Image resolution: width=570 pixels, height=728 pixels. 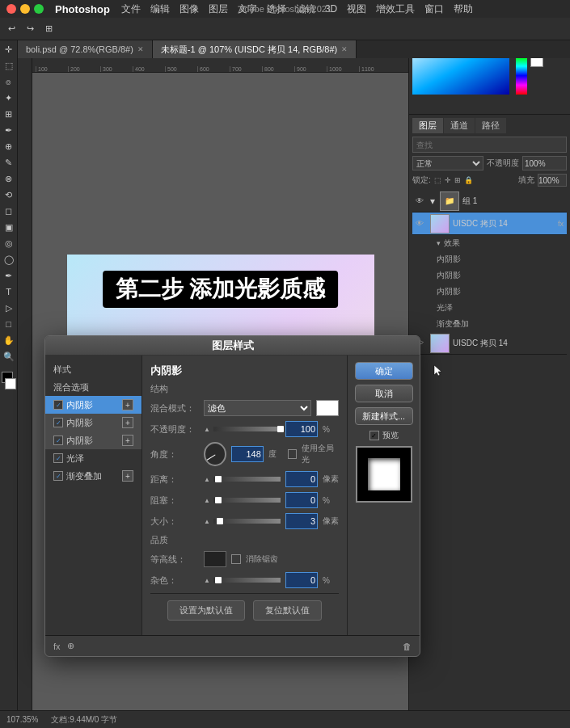 I want to click on preview-checkbox: ✓, so click(x=374, y=436).